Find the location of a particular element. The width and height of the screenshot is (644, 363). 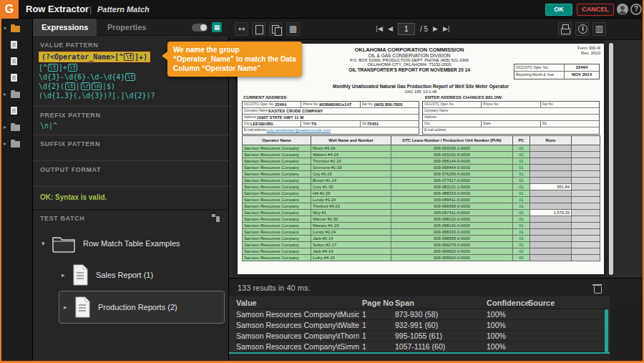

doc-table-row: Samson Resources CompanyMoy #1009-097411… is located at coordinates (421, 213).